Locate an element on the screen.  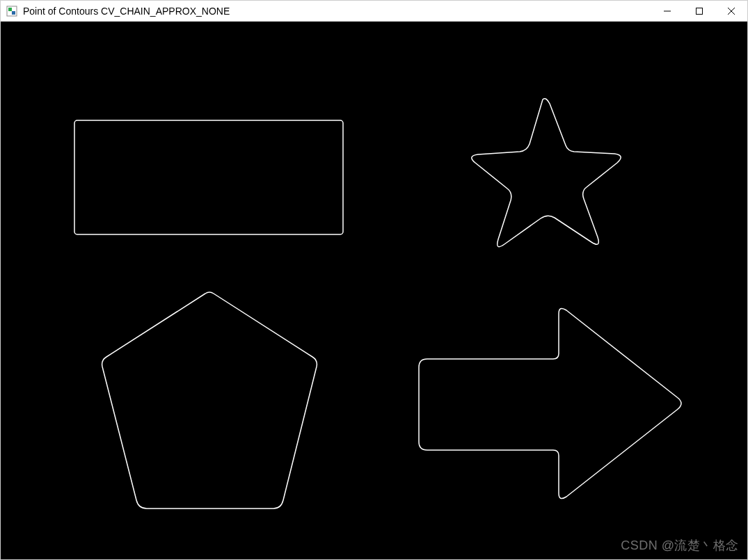
window-title: Point of Contours CV_CHAIN_APPROX_NONE is located at coordinates (127, 11).